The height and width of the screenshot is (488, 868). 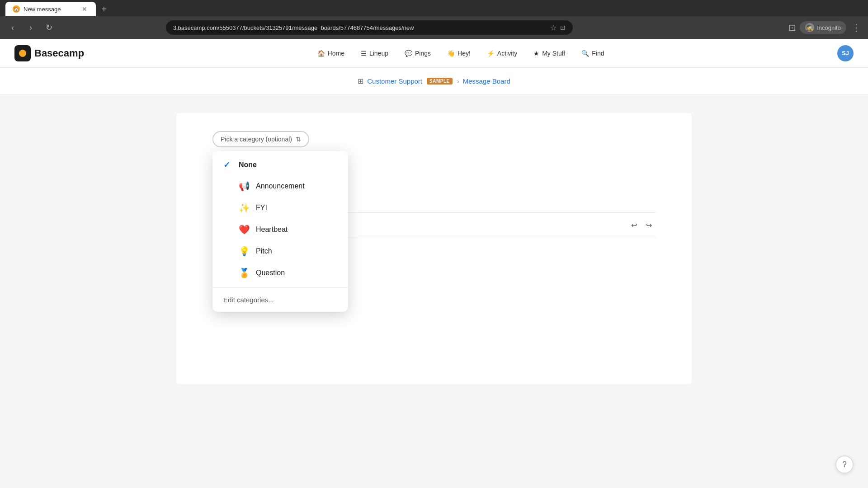 What do you see at coordinates (244, 208) in the screenshot?
I see `fyi-icon: ✨` at bounding box center [244, 208].